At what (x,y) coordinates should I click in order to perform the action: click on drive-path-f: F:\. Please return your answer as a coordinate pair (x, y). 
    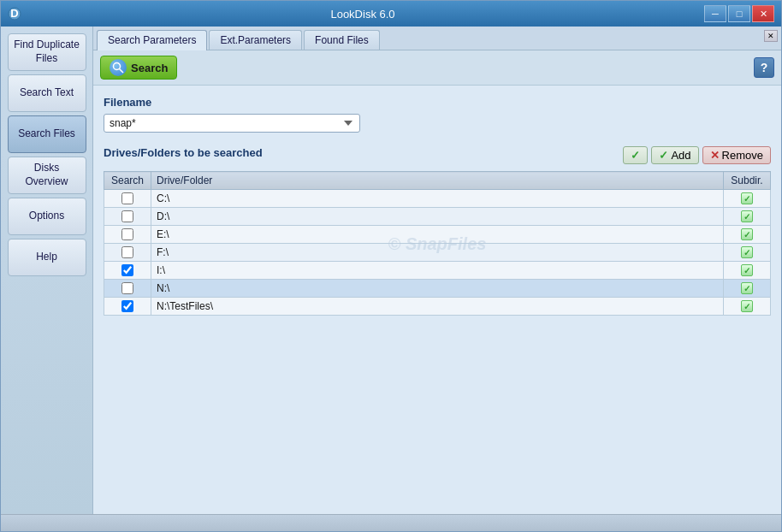
    Looking at the image, I should click on (438, 253).